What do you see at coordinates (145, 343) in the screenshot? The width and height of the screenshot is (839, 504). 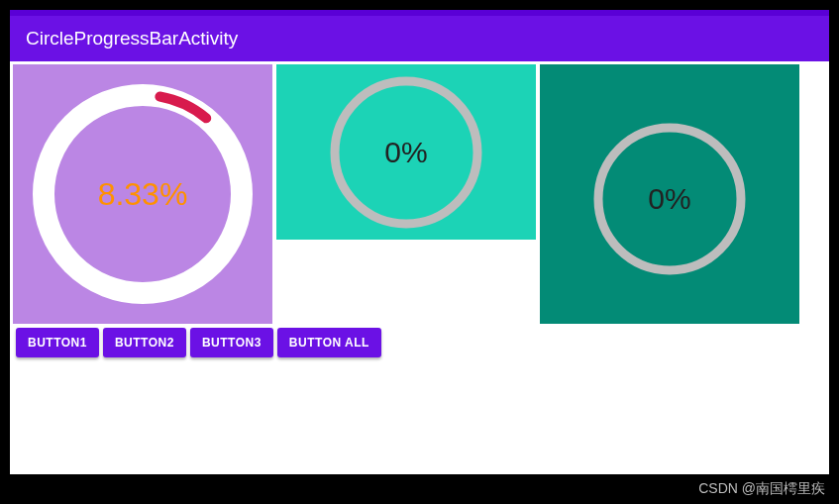 I see `button-2: BUTTON2` at bounding box center [145, 343].